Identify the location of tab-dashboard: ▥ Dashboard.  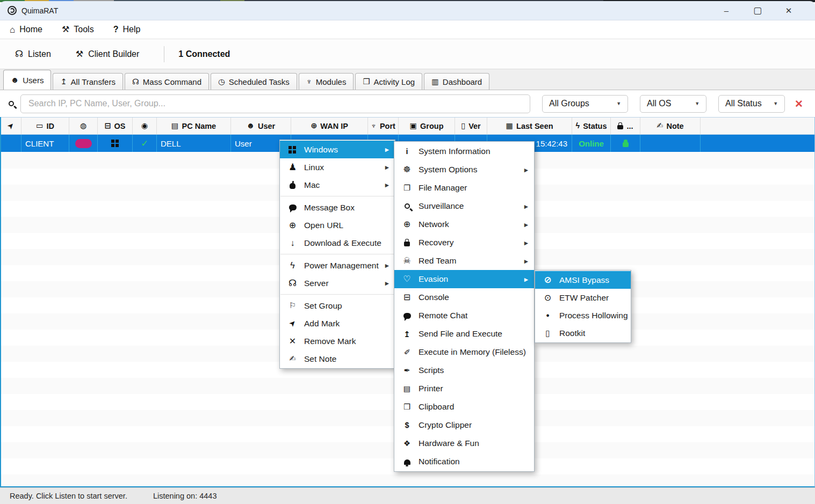
(457, 82).